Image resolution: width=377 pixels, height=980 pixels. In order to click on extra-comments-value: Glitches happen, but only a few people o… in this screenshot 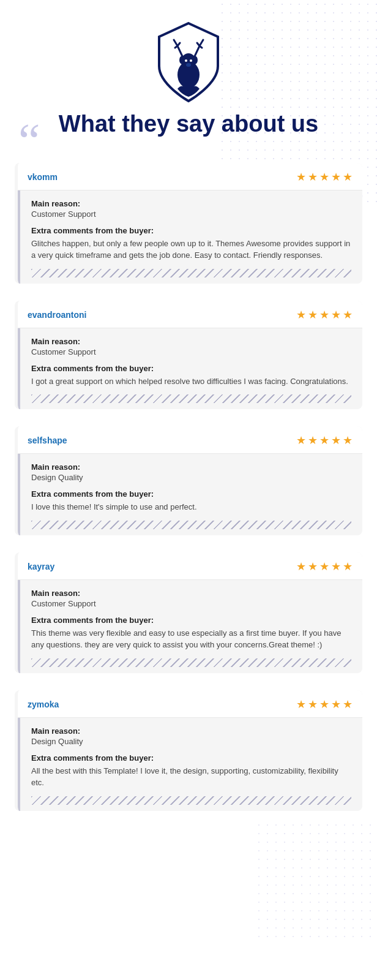, I will do `click(191, 250)`.